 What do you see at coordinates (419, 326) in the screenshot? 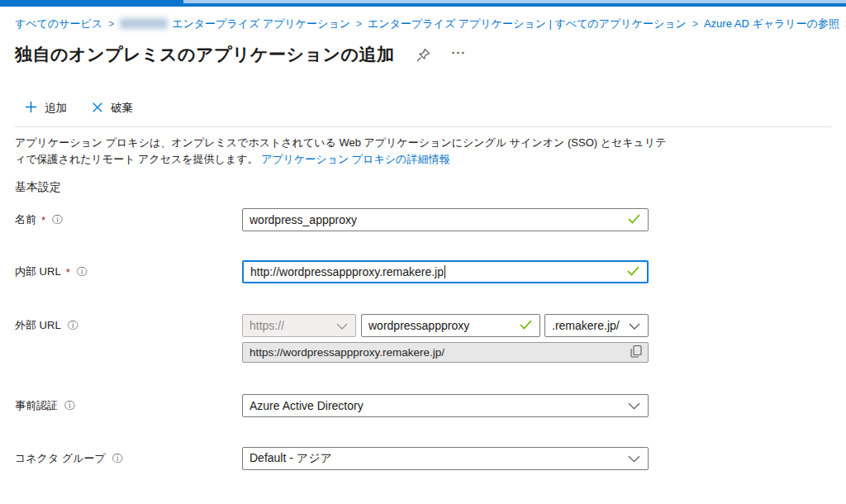
I see `host-input-value: wordpressappproxy` at bounding box center [419, 326].